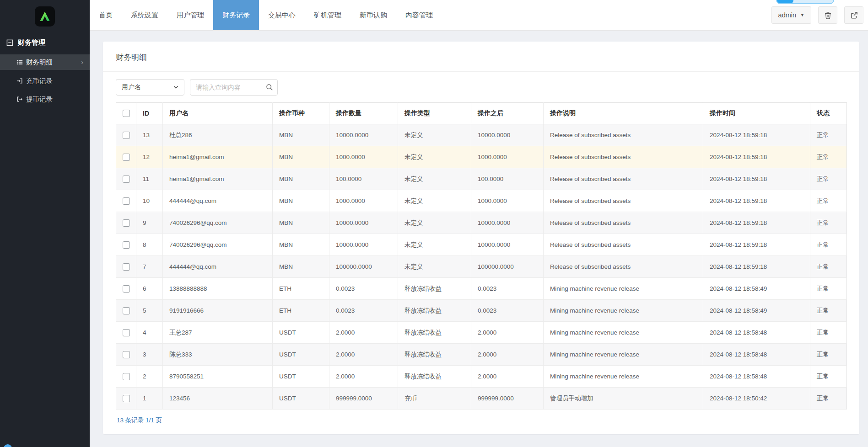  Describe the element at coordinates (145, 15) in the screenshot. I see `topnav-item: 系统设置` at that location.